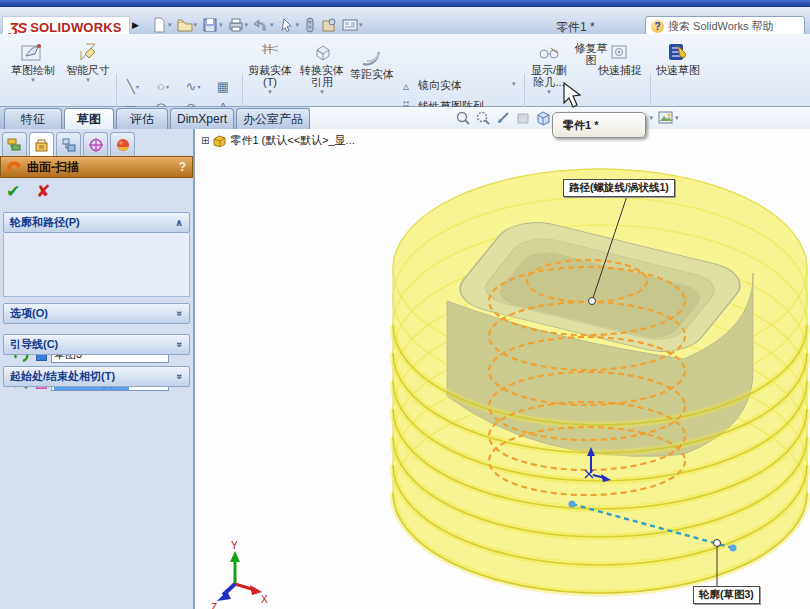 This screenshot has width=810, height=609. I want to click on display-sphere-icon, so click(123, 145).